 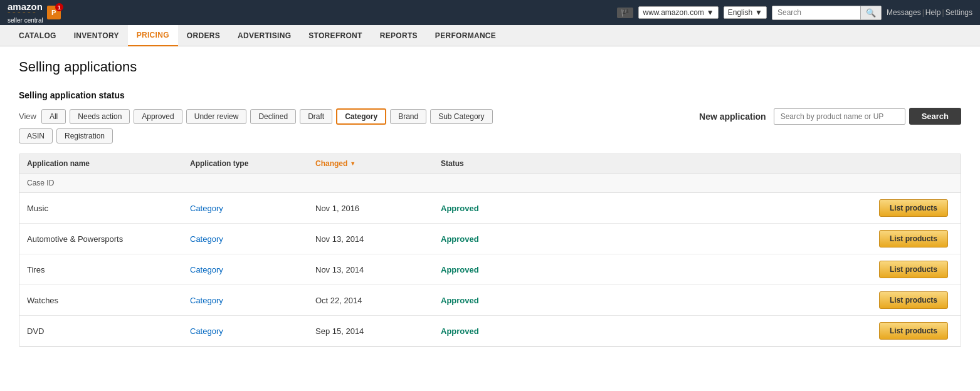 I want to click on top-links: Messages | Help | Settings, so click(x=929, y=13).